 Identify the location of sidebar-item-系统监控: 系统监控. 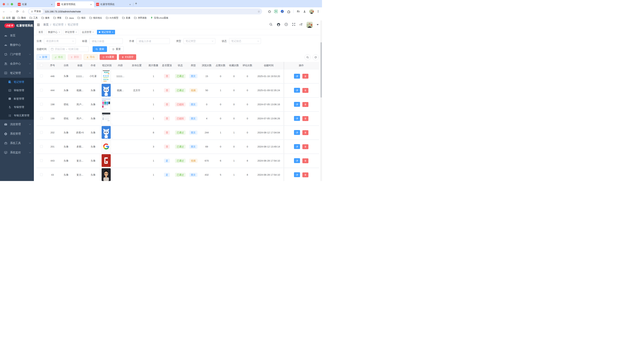
(17, 152).